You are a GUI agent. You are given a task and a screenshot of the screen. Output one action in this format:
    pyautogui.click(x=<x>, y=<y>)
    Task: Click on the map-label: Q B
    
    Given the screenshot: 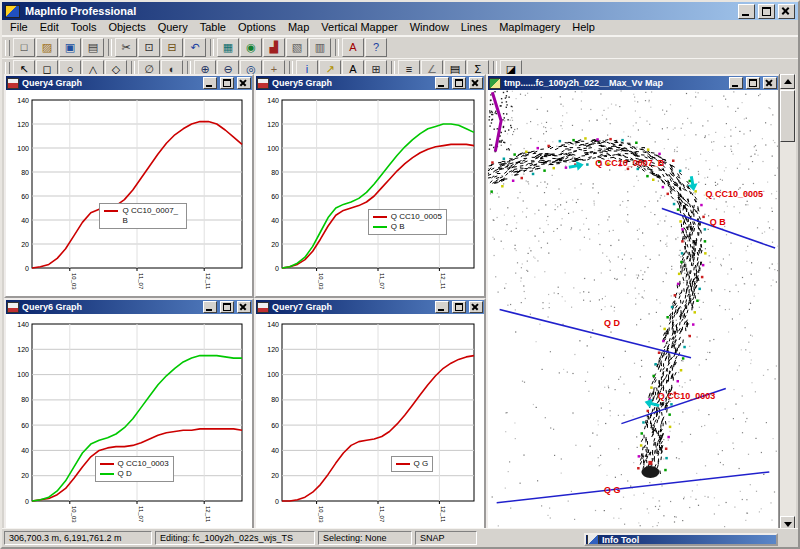 What is the action you would take?
    pyautogui.click(x=718, y=222)
    